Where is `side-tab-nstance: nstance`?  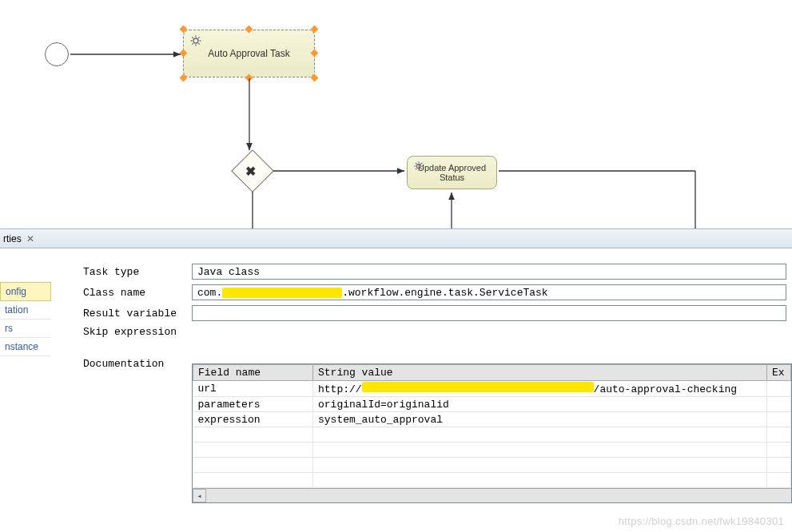 side-tab-nstance: nstance is located at coordinates (26, 347).